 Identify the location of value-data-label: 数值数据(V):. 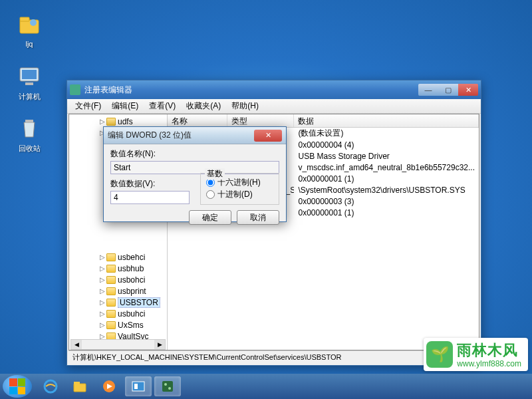
(150, 184).